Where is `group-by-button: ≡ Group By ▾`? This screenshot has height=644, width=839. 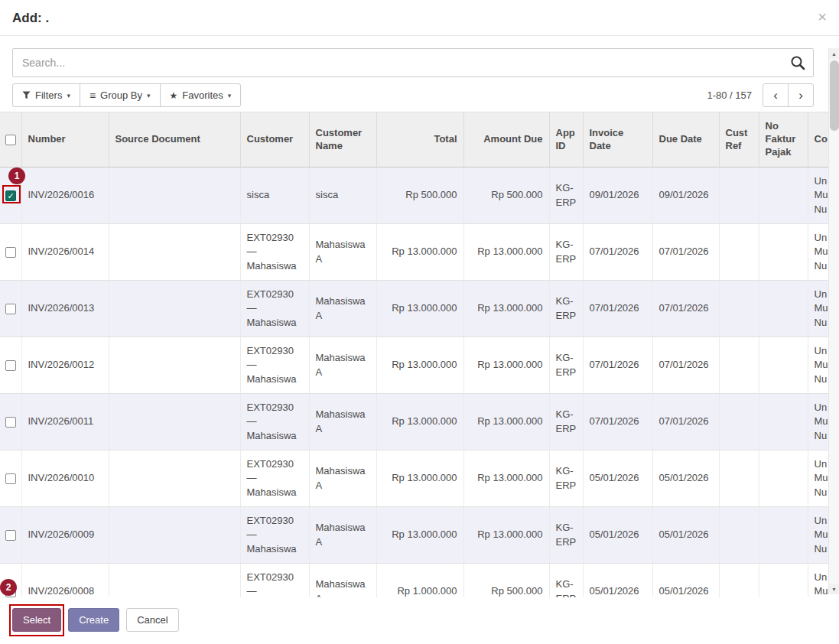
group-by-button: ≡ Group By ▾ is located at coordinates (120, 95).